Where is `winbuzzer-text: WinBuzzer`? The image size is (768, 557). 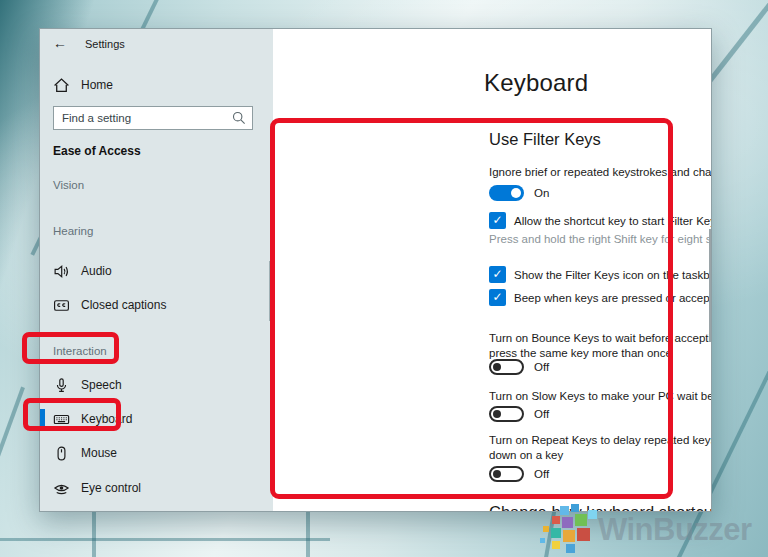 winbuzzer-text: WinBuzzer is located at coordinates (675, 530).